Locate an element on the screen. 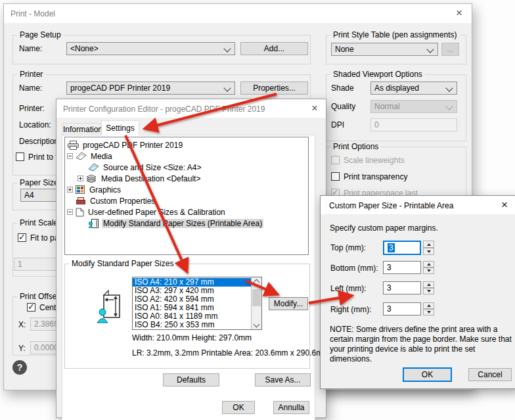 The image size is (515, 420). shade-label: Shade is located at coordinates (343, 88).